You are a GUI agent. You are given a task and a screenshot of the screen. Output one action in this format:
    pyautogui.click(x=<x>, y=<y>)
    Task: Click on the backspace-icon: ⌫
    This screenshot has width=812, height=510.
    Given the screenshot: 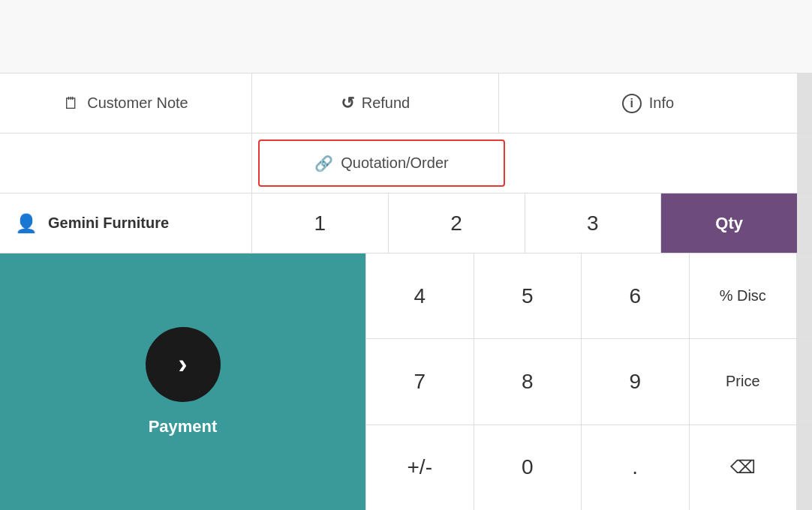 What is the action you would take?
    pyautogui.click(x=743, y=467)
    